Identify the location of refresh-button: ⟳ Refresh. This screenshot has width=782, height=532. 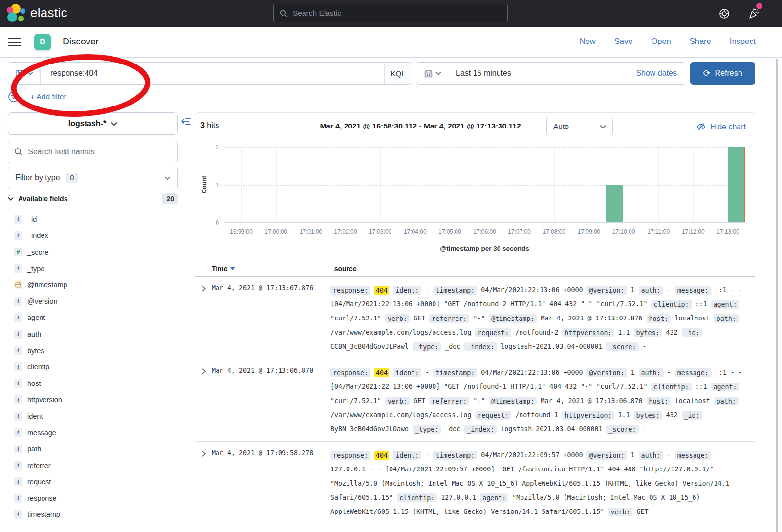
(722, 73).